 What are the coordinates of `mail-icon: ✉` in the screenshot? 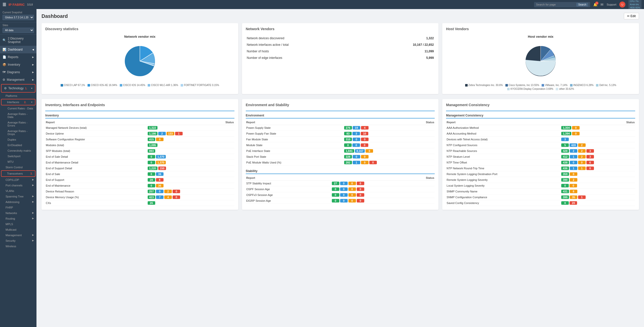 It's located at (602, 5).